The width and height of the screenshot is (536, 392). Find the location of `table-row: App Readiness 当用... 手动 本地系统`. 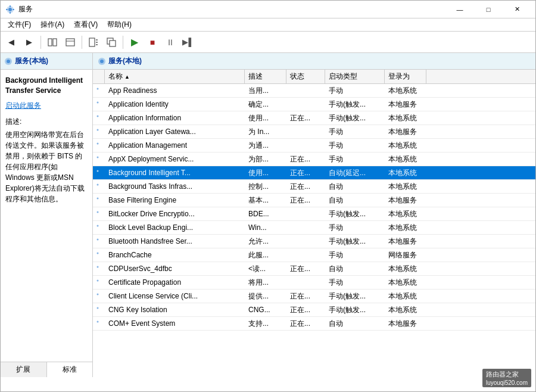

table-row: App Readiness 当用... 手动 本地系统 is located at coordinates (314, 91).